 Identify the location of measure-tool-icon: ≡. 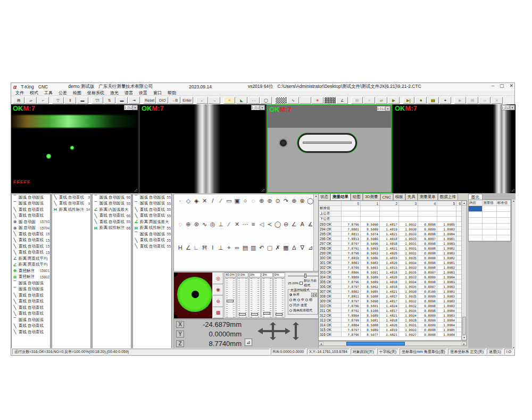
(253, 224).